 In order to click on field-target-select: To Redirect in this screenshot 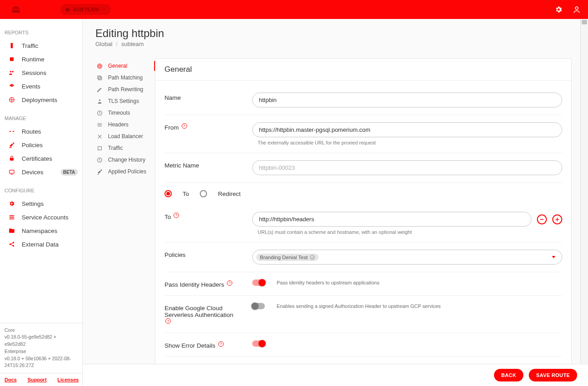, I will do `click(363, 194)`.